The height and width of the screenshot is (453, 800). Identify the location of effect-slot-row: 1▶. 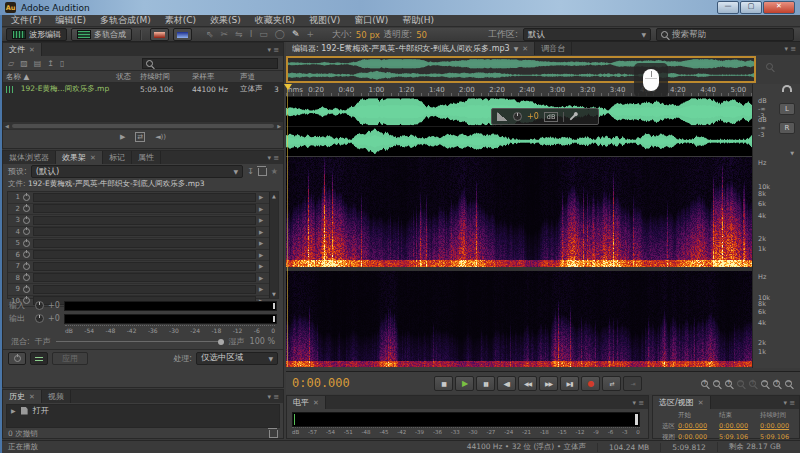
(138, 198).